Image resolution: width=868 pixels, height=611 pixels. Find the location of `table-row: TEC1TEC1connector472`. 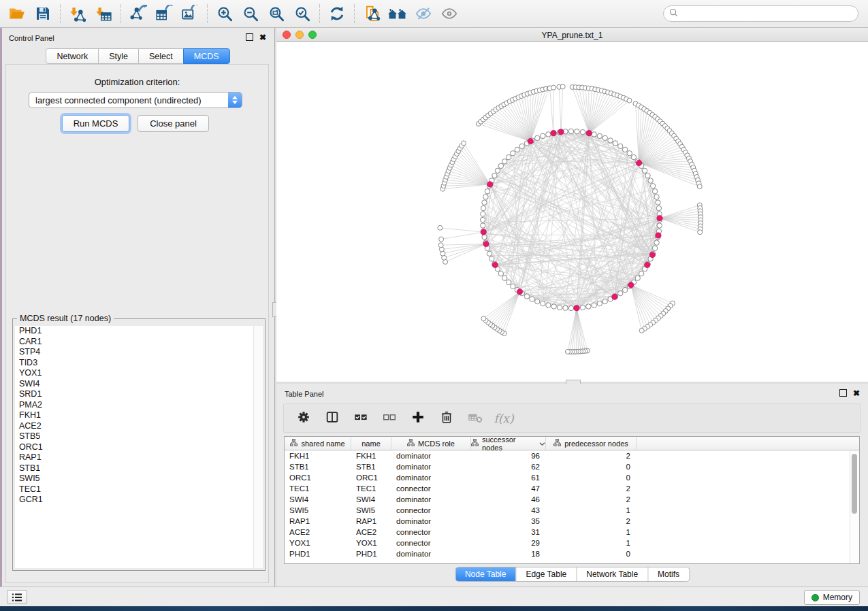

table-row: TEC1TEC1connector472 is located at coordinates (572, 489).